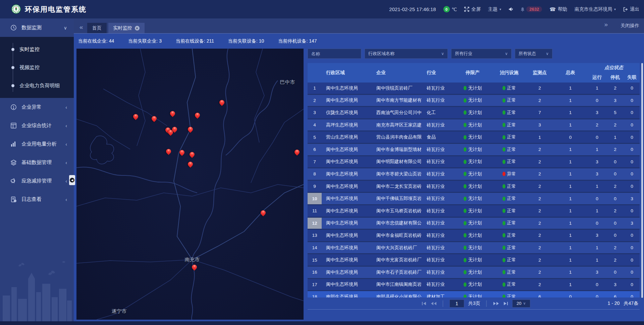 This screenshot has width=644, height=325. What do you see at coordinates (474, 248) in the screenshot?
I see `table-row: 14阆中生态环境局阆中大兴页岩机砖厂砖瓦行业无计划正常21120` at bounding box center [474, 248].